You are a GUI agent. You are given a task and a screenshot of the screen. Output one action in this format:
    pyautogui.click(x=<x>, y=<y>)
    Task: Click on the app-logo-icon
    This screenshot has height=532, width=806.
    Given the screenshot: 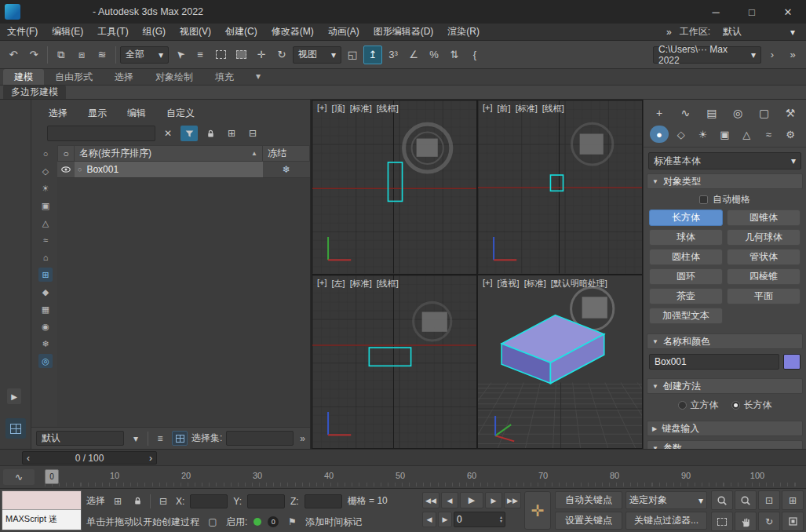 What is the action you would take?
    pyautogui.click(x=13, y=12)
    